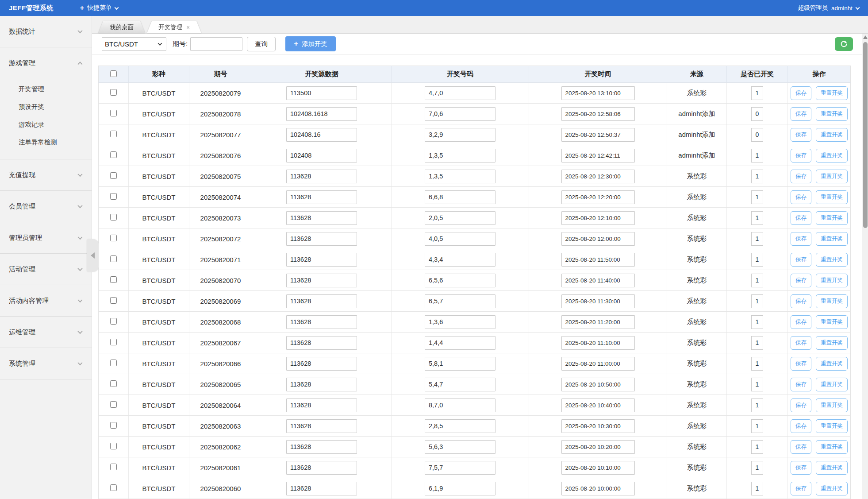  I want to click on select-all-checkbox, so click(113, 73).